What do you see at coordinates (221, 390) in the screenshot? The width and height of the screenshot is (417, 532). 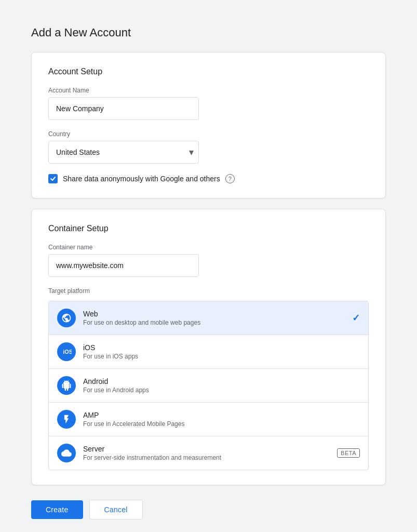 I see `android-platform-desc: For use in Android apps` at bounding box center [221, 390].